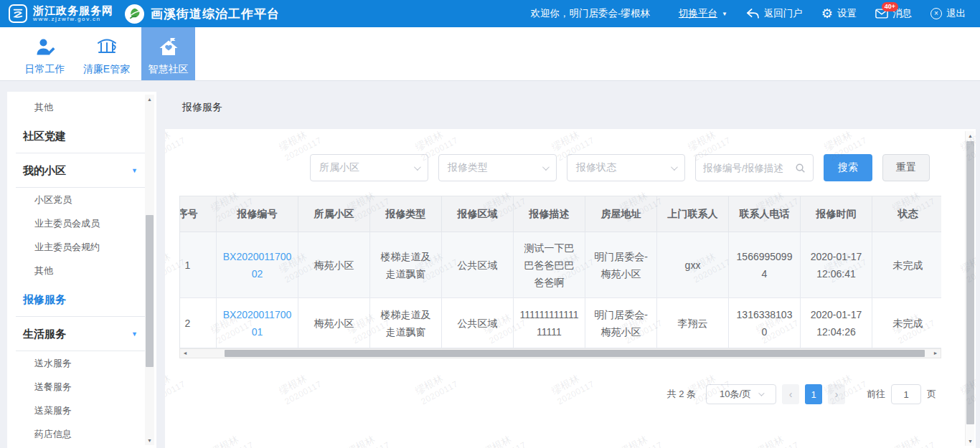 Image resolution: width=980 pixels, height=448 pixels. What do you see at coordinates (703, 14) in the screenshot?
I see `switch-platform-button: 切换平台 ▼` at bounding box center [703, 14].